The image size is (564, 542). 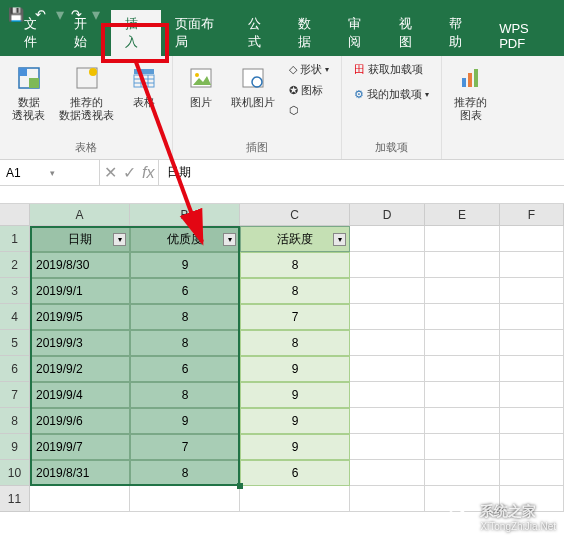 I want to click on row-header: 10, so click(x=15, y=473).